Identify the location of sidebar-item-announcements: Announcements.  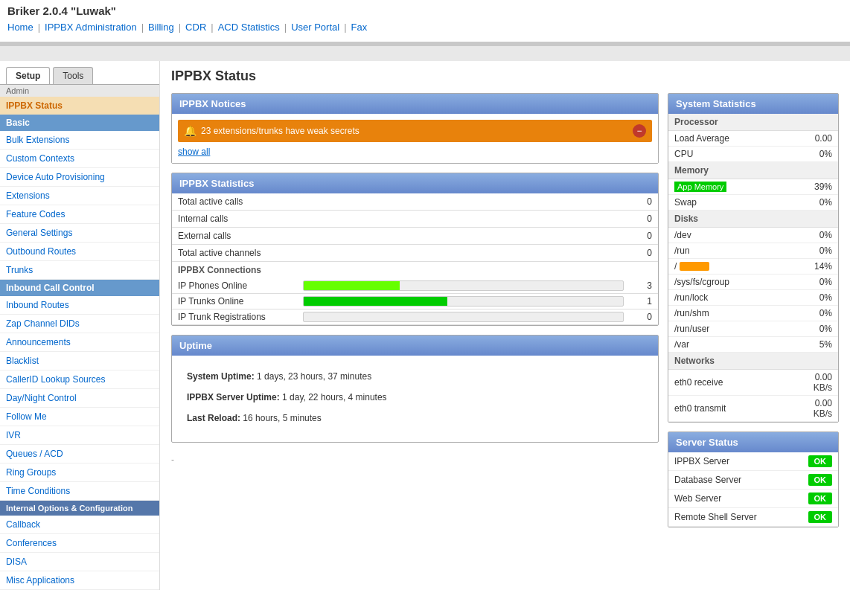
(80, 342).